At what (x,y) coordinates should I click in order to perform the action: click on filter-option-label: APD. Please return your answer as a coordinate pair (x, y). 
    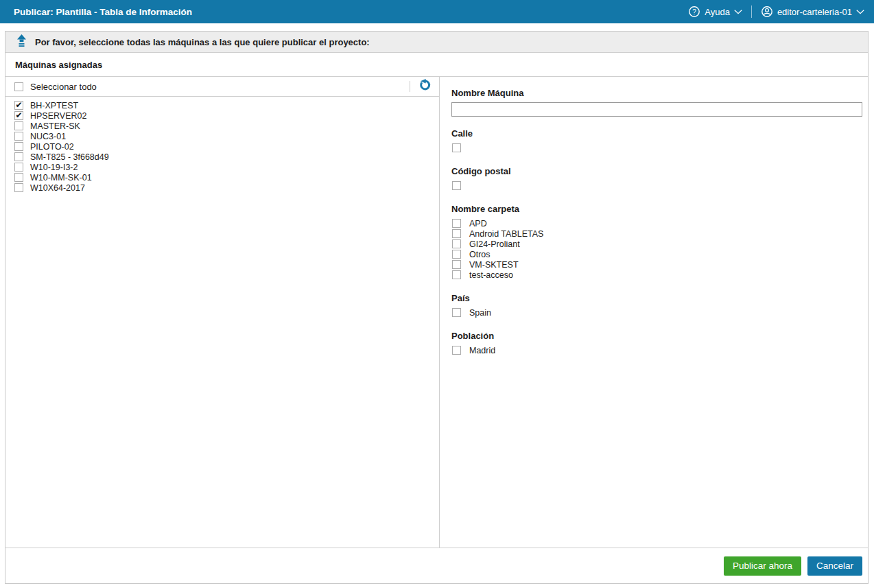
    Looking at the image, I should click on (478, 224).